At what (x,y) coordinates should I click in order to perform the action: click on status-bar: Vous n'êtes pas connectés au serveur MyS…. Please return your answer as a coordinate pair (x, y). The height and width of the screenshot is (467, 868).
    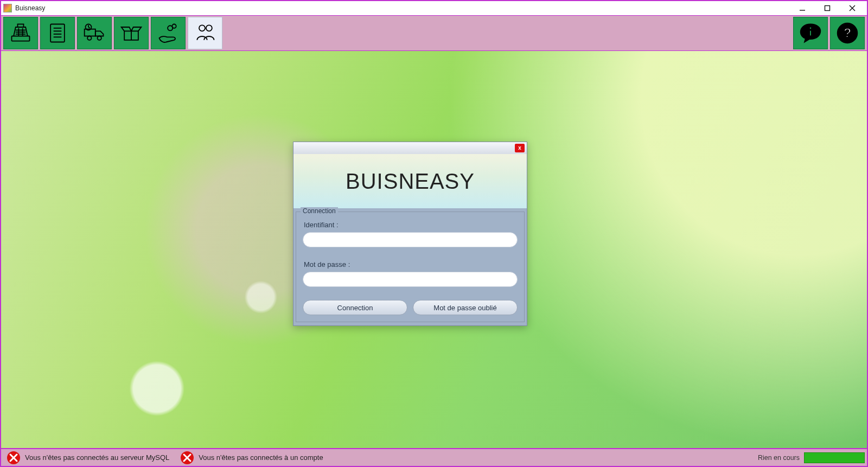
    Looking at the image, I should click on (434, 457).